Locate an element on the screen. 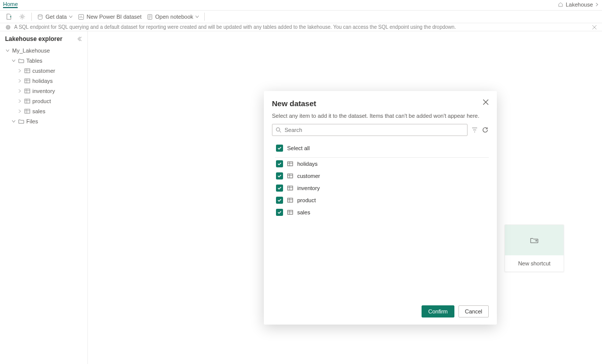  tree-node-tables: Tables is located at coordinates (43, 61).